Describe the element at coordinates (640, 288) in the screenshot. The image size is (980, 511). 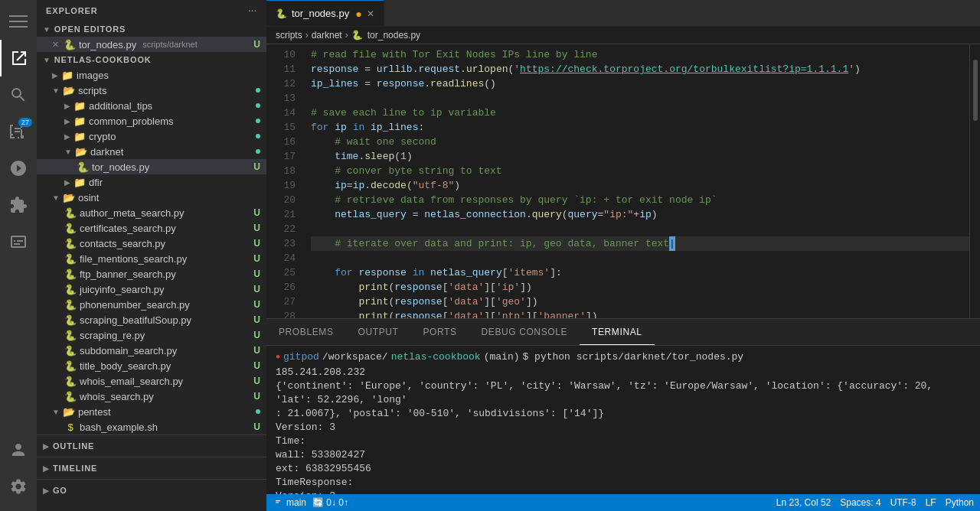
I see `code-line-26: print(response['data']['ip'])` at that location.